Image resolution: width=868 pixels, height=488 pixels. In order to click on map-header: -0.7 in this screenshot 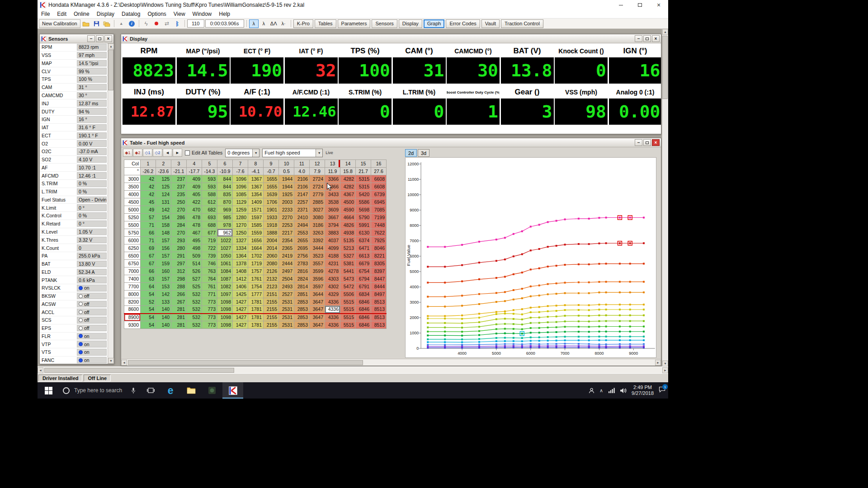, I will do `click(271, 172)`.